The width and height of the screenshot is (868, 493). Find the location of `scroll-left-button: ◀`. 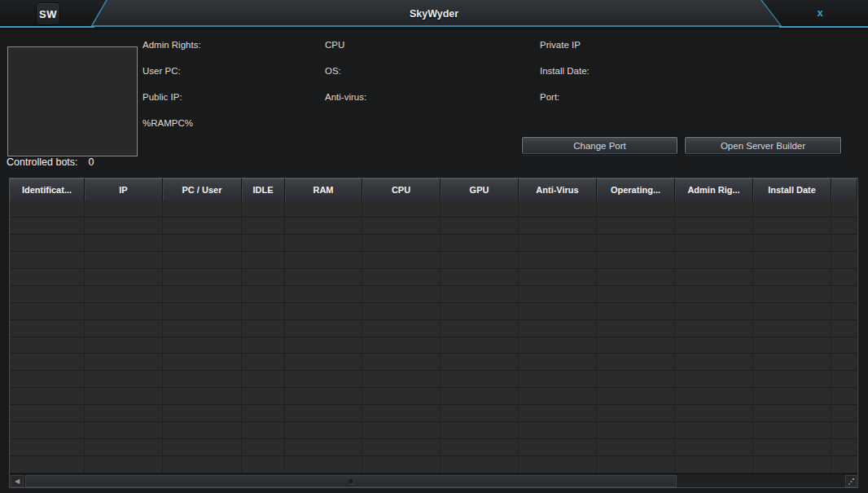

scroll-left-button: ◀ is located at coordinates (17, 481).